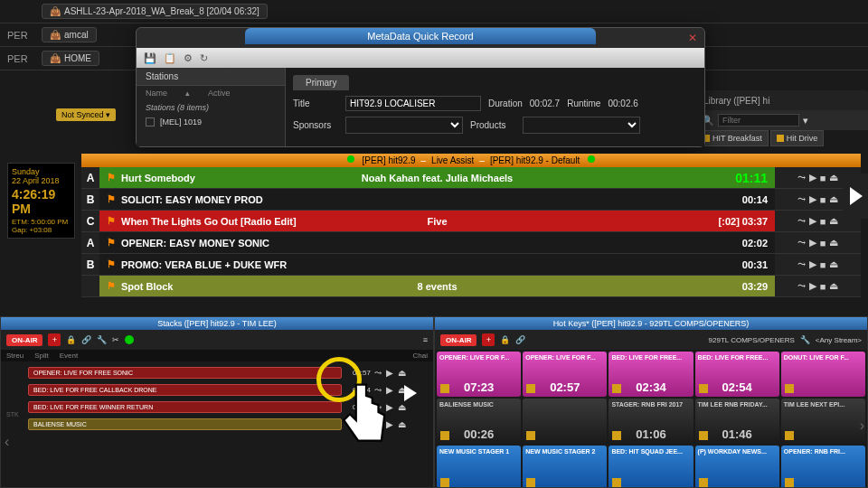  I want to click on hotkey-cell: OPENER: RNB FRI..., so click(823, 466).